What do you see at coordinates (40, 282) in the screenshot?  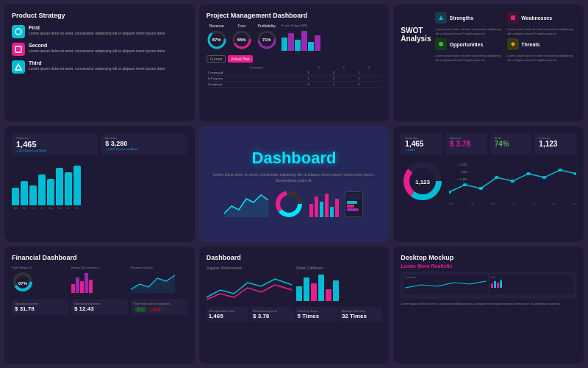 I see `profit-margin-donut: 67%` at bounding box center [40, 282].